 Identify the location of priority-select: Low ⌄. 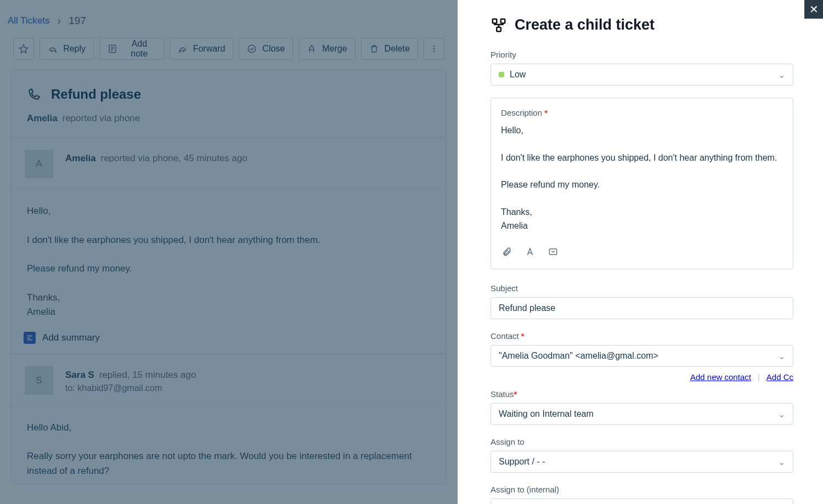
(642, 75).